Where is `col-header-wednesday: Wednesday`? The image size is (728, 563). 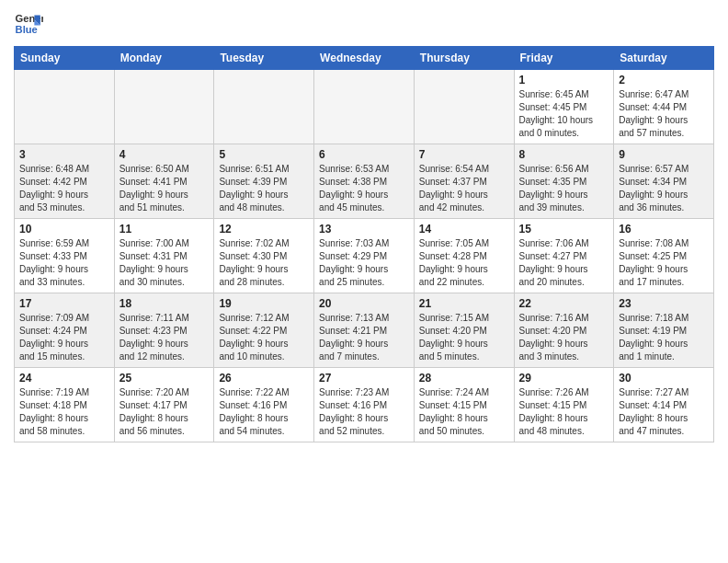 col-header-wednesday: Wednesday is located at coordinates (364, 59).